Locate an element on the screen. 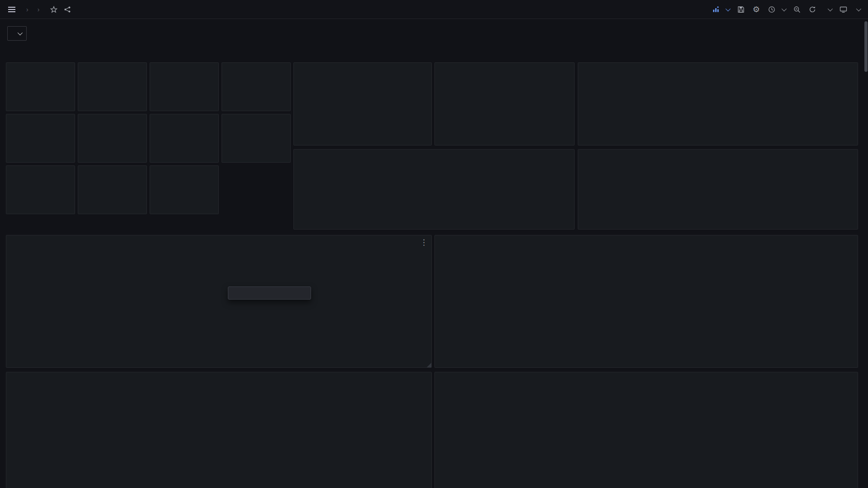 The image size is (868, 488). top-nav: › › ⚙ is located at coordinates (434, 9).